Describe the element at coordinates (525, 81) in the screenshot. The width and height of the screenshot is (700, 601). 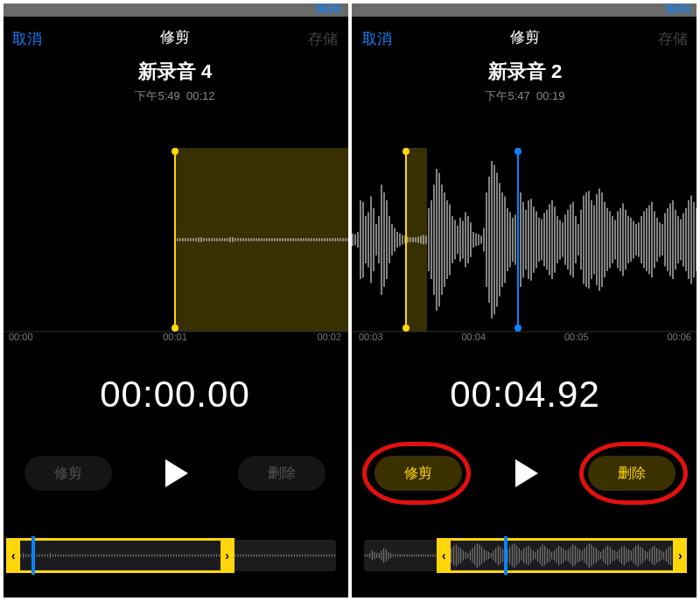
I see `recording-info: 新录音 2 下午5:47 00:19` at that location.